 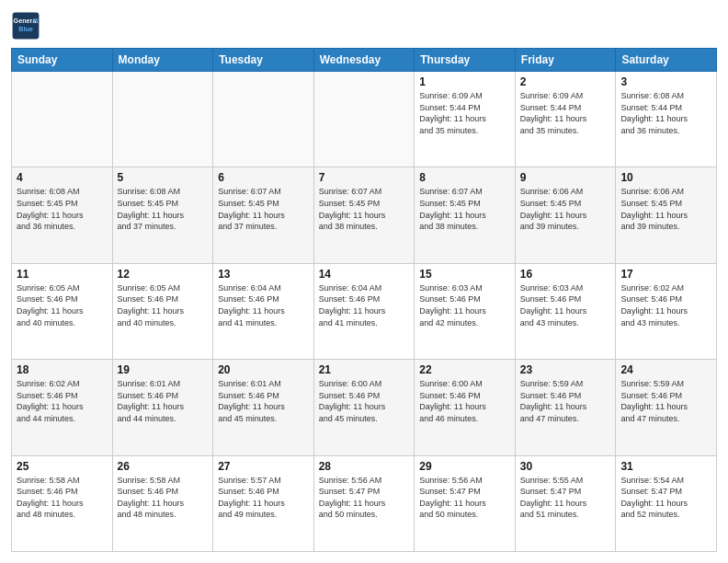 What do you see at coordinates (364, 61) in the screenshot?
I see `calendar-day-header: Wednesday` at bounding box center [364, 61].